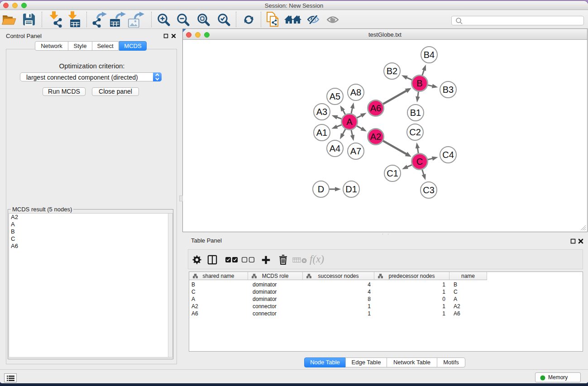  I want to click on svg-text: D, so click(321, 189).